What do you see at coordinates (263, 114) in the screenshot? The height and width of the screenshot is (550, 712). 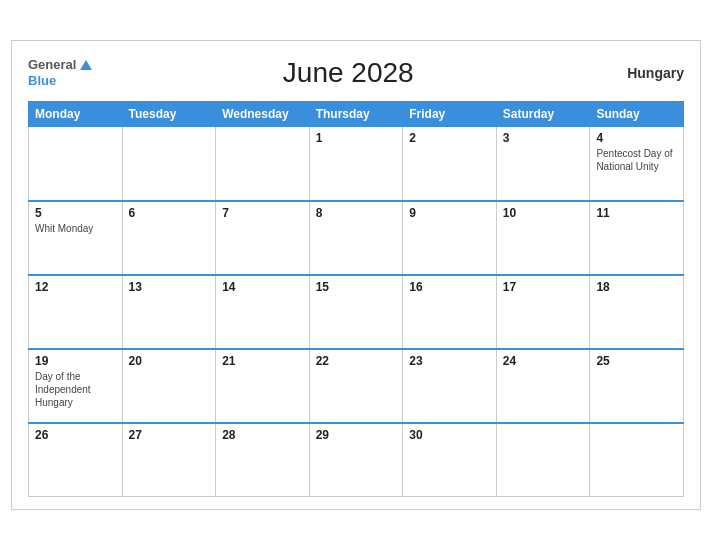 I see `header-wednesday: Wednesday` at bounding box center [263, 114].